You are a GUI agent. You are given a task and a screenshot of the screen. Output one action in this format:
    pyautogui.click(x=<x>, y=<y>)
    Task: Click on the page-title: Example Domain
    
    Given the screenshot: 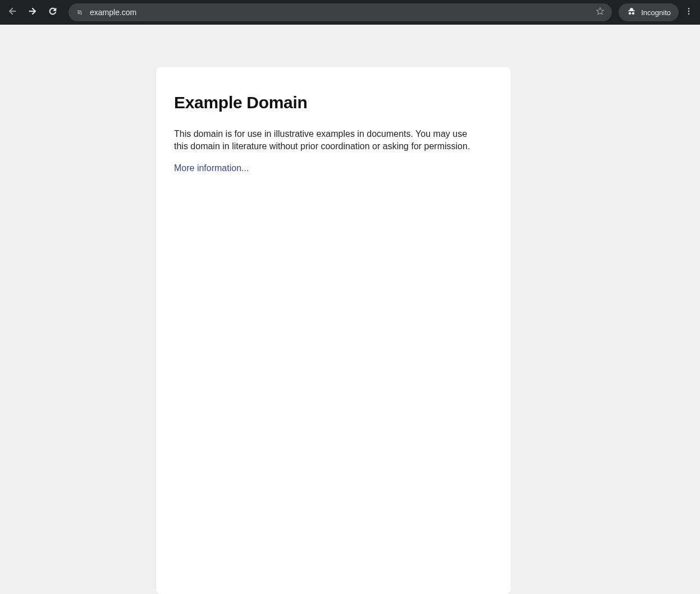 What is the action you would take?
    pyautogui.click(x=333, y=103)
    